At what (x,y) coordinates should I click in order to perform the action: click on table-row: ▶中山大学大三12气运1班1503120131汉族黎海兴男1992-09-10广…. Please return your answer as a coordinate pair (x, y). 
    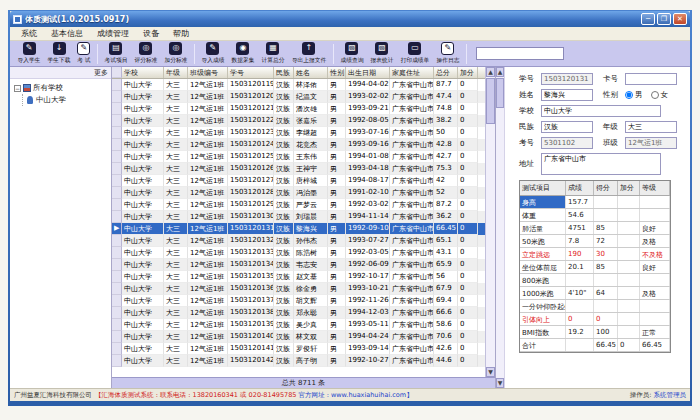
    Looking at the image, I should click on (298, 229).